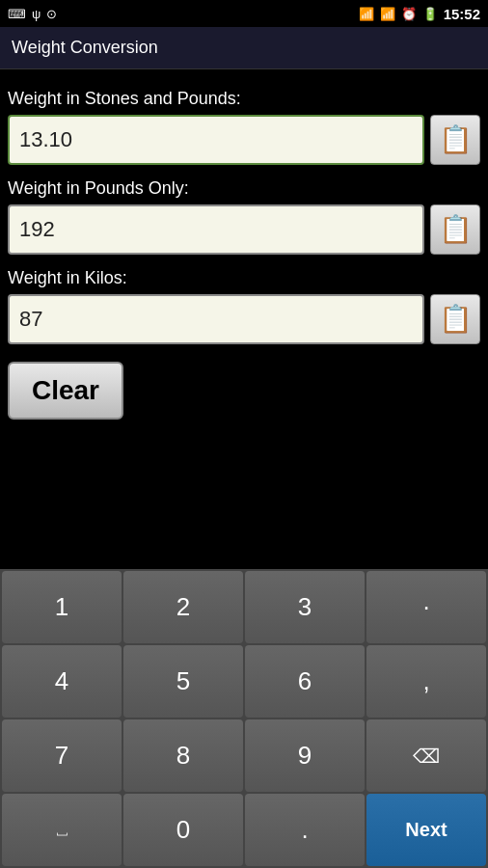  What do you see at coordinates (244, 319) in the screenshot?
I see `kilos-input-row: 📋` at bounding box center [244, 319].